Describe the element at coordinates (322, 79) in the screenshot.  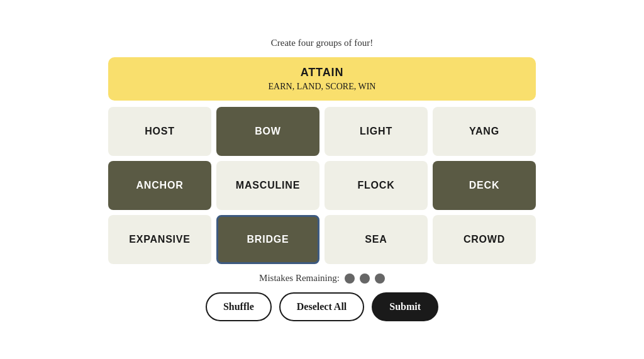
I see `solved-groups: ATTAINEARN, LAND, SCORE, WIN` at that location.